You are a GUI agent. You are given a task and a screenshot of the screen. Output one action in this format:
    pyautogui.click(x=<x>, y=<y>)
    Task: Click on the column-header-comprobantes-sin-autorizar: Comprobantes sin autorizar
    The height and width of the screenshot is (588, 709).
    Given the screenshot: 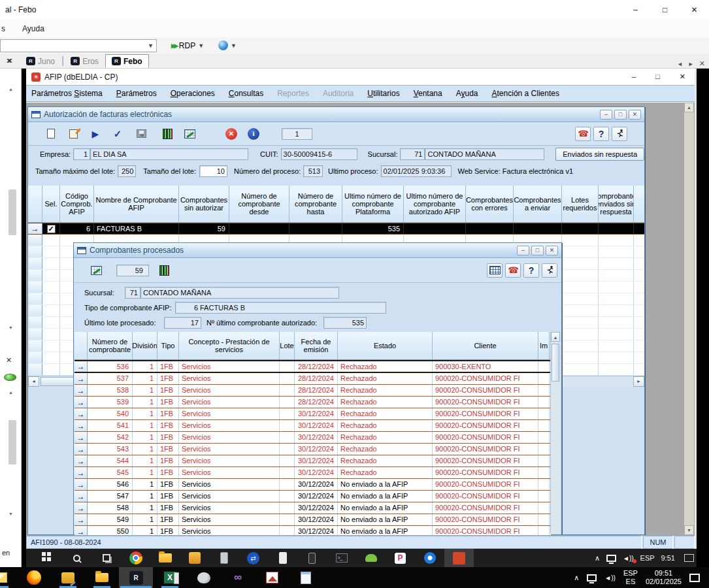 What is the action you would take?
    pyautogui.click(x=204, y=204)
    